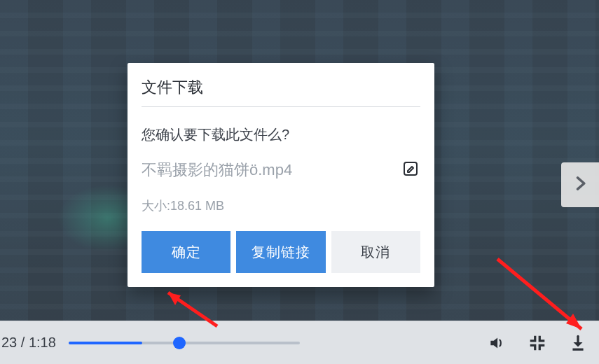  What do you see at coordinates (578, 343) in the screenshot?
I see `download-icon` at bounding box center [578, 343].